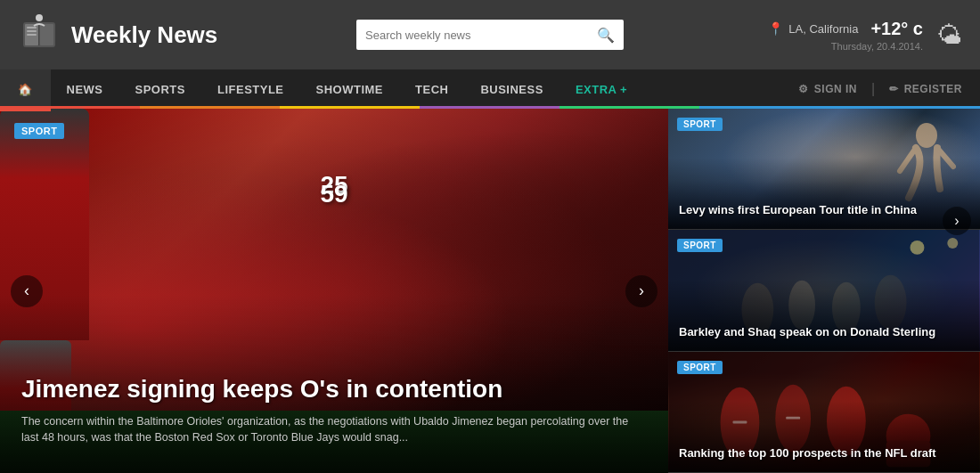  I want to click on temperature: +12° c, so click(896, 29).